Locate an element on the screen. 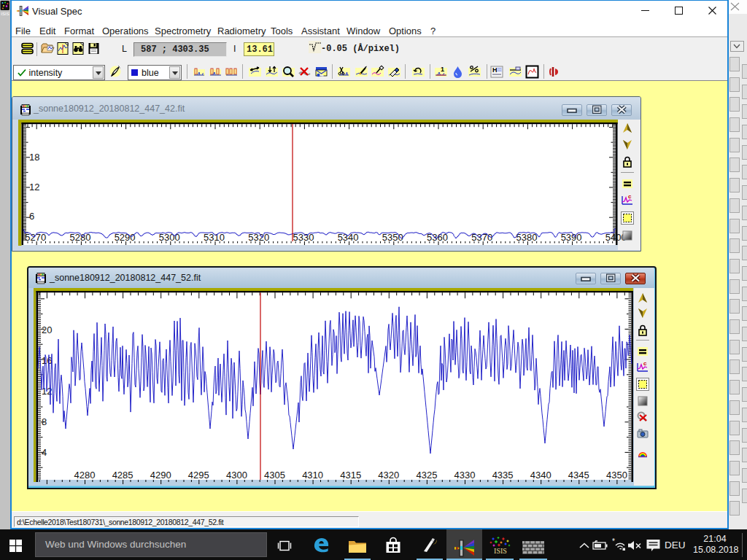 This screenshot has height=560, width=747. svg-text: 8 is located at coordinates (44, 421).